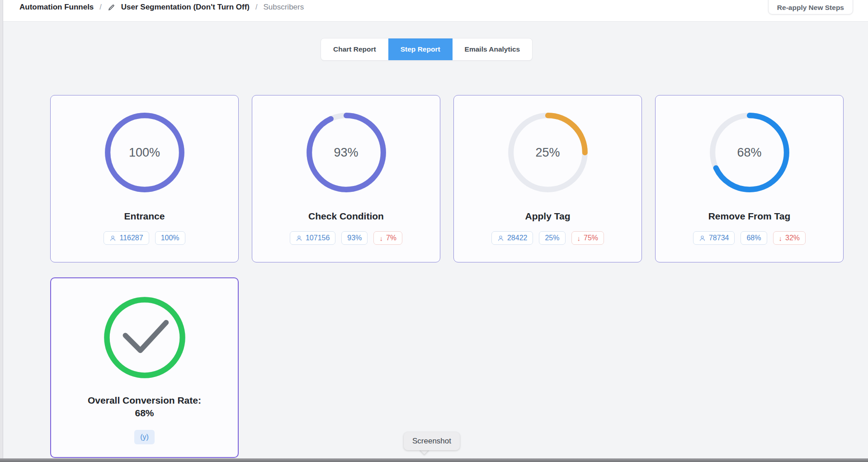  Describe the element at coordinates (57, 7) in the screenshot. I see `breadcrumb-automation-funnels: Automation Funnels` at that location.